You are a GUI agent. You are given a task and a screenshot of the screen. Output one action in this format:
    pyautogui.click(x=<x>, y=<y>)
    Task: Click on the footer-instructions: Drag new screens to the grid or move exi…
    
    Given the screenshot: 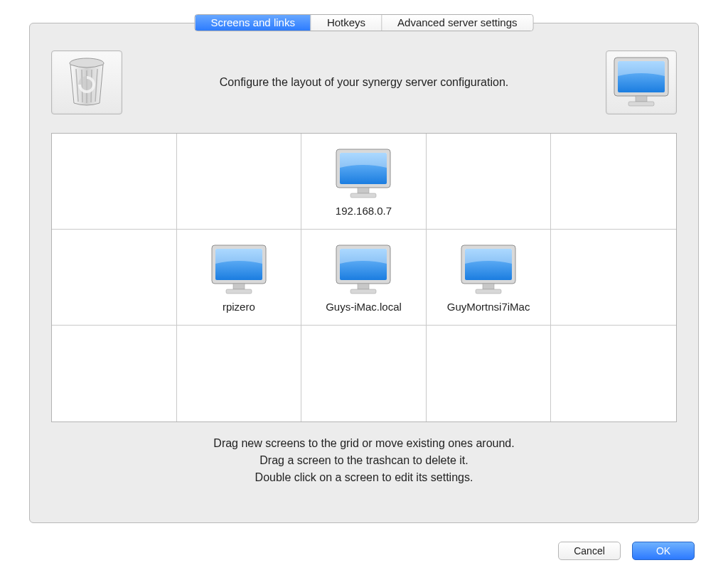 What is the action you would take?
    pyautogui.click(x=364, y=461)
    